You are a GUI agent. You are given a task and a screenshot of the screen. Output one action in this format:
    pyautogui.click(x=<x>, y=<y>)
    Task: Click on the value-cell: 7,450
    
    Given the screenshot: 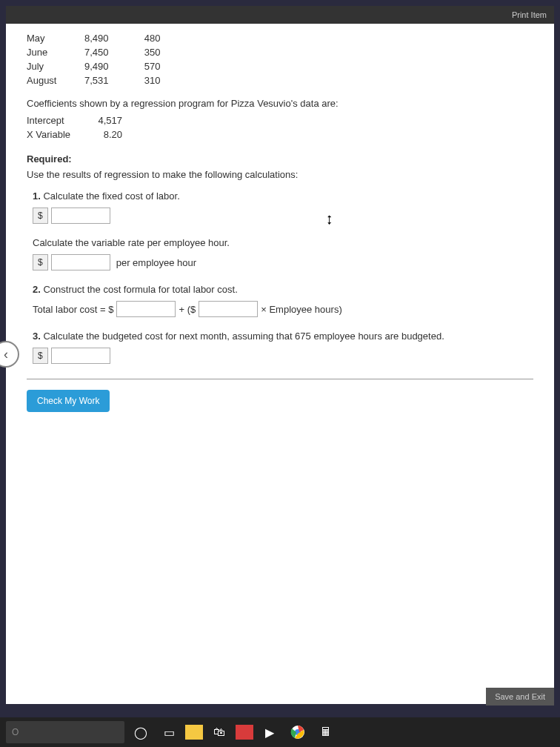 What is the action you would take?
    pyautogui.click(x=104, y=52)
    